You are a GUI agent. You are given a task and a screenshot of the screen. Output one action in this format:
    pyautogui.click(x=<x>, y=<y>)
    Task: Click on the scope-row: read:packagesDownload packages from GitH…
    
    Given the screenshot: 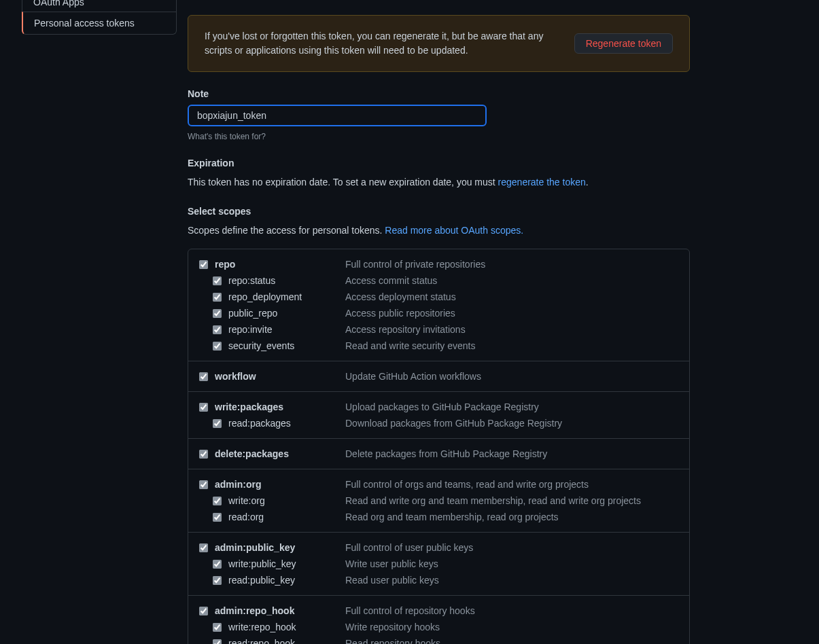 What is the action you would take?
    pyautogui.click(x=439, y=423)
    